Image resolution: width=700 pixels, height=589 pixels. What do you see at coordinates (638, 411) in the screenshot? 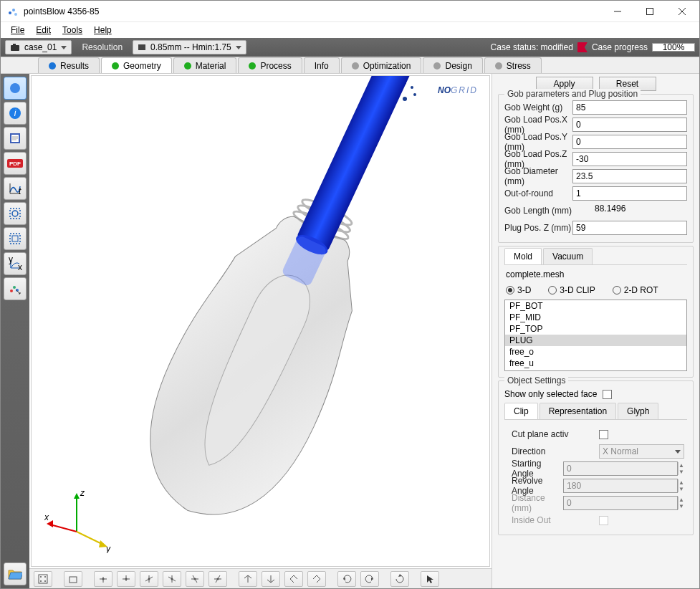
I see `subtab-glyph: Glyph` at bounding box center [638, 411].